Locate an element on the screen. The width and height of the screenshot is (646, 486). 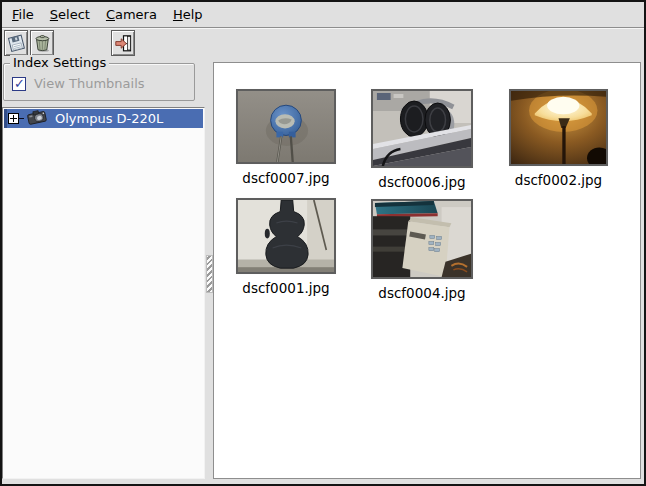
expand-plus-icon is located at coordinates (14, 118).